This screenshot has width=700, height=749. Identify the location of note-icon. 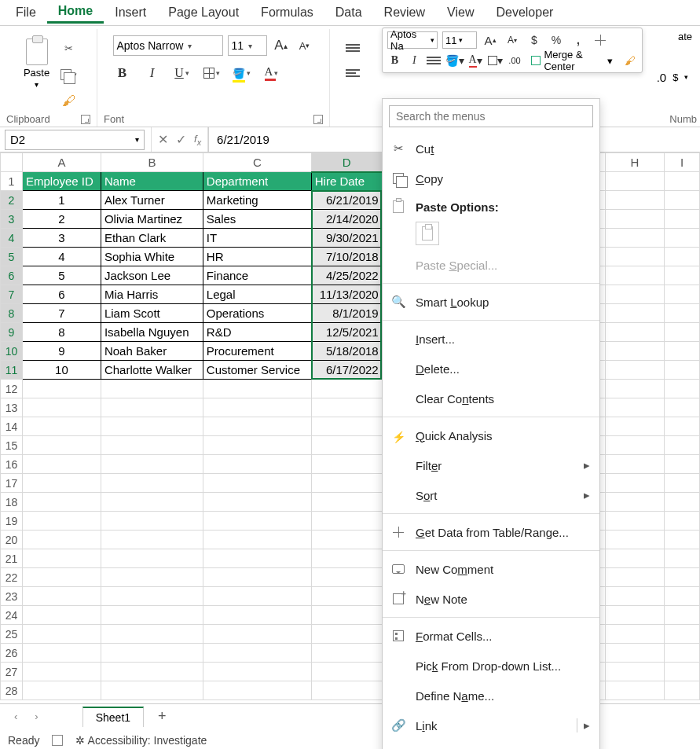
(398, 599).